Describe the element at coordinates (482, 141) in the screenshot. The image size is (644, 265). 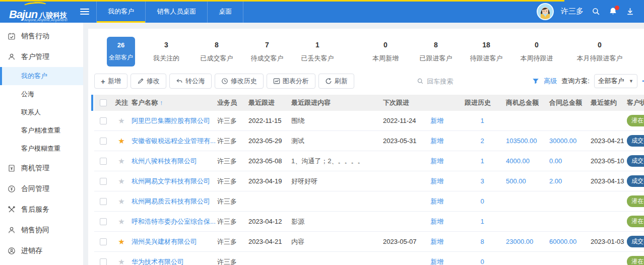
I see `history-count-link: 2` at that location.